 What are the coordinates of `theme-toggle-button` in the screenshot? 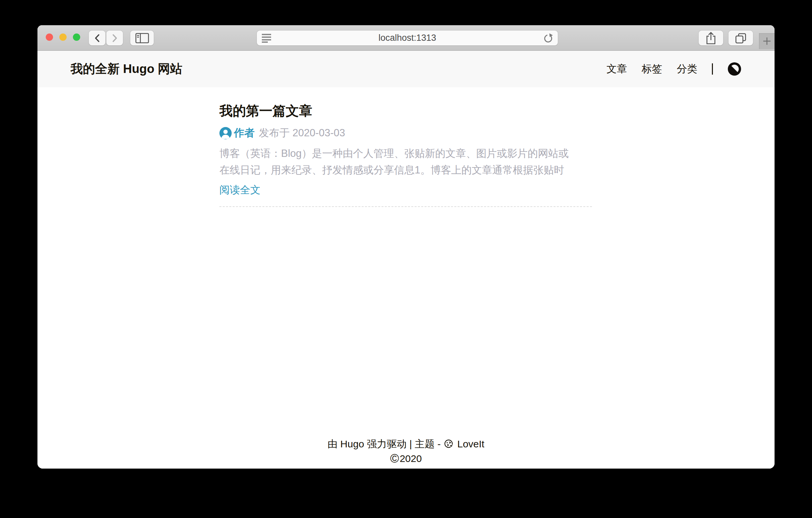 It's located at (734, 69).